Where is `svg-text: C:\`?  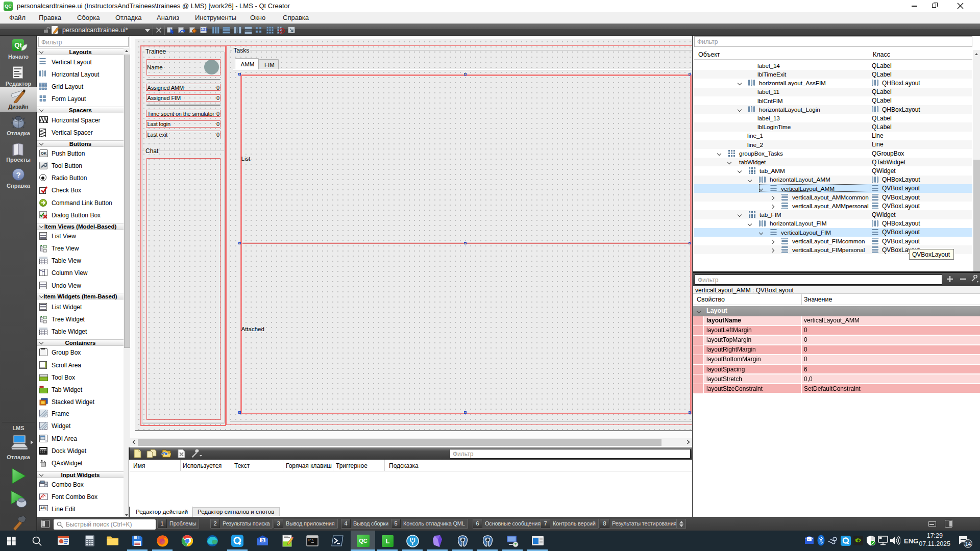
svg-text: C:\ is located at coordinates (311, 541).